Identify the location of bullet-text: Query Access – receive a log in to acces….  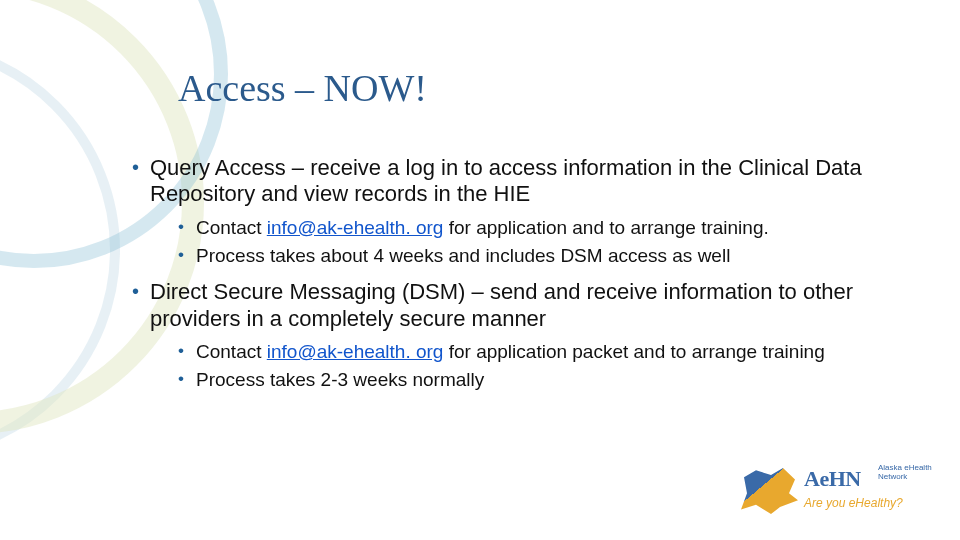
(506, 180).